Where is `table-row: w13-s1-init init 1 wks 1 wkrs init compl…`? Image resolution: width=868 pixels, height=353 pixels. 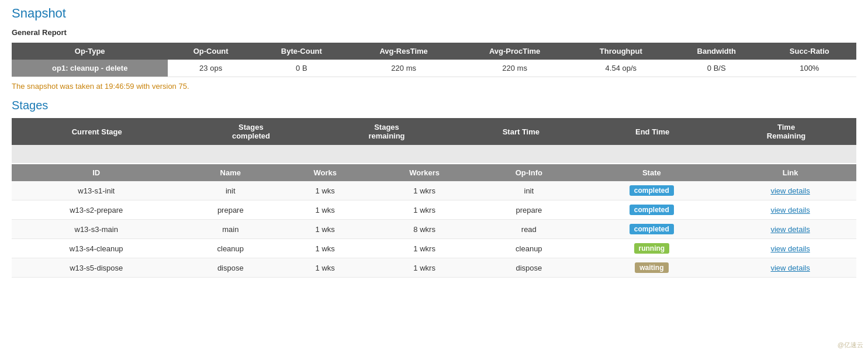 table-row: w13-s1-init init 1 wks 1 wkrs init compl… is located at coordinates (434, 191).